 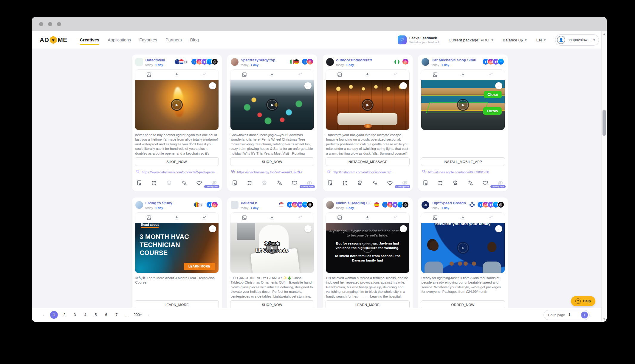 What do you see at coordinates (449, 203) in the screenshot?
I see `advertiser-name-link: LightSpeed Broadband` at bounding box center [449, 203].